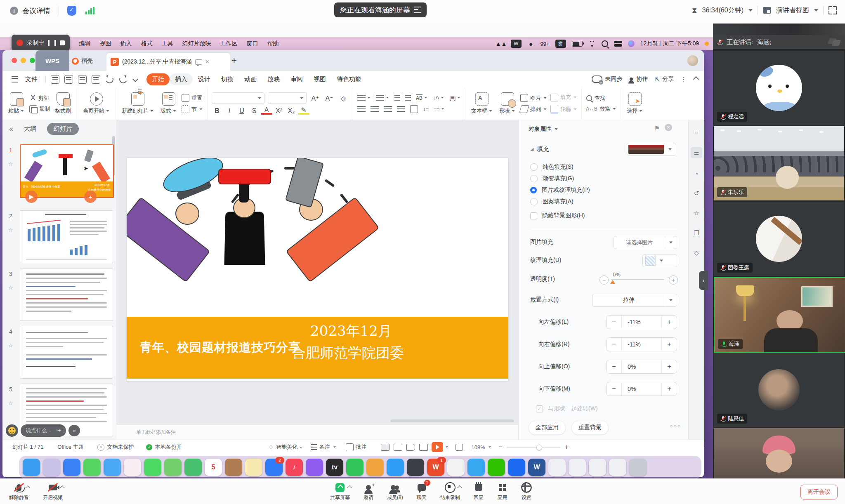  What do you see at coordinates (23, 60) in the screenshot?
I see `minimize-window-button` at bounding box center [23, 60].